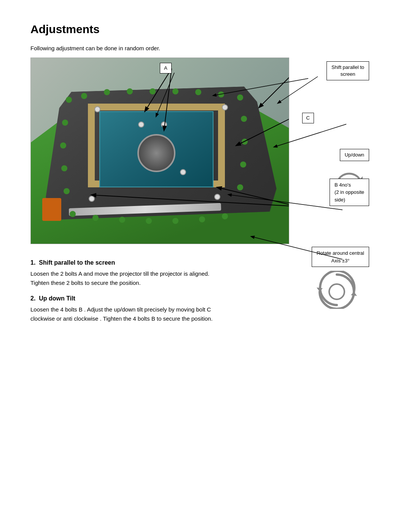 This screenshot has height=532, width=411. Describe the element at coordinates (340, 257) in the screenshot. I see `rotate-central-box: Rotate around central Axis ±3°` at that location.